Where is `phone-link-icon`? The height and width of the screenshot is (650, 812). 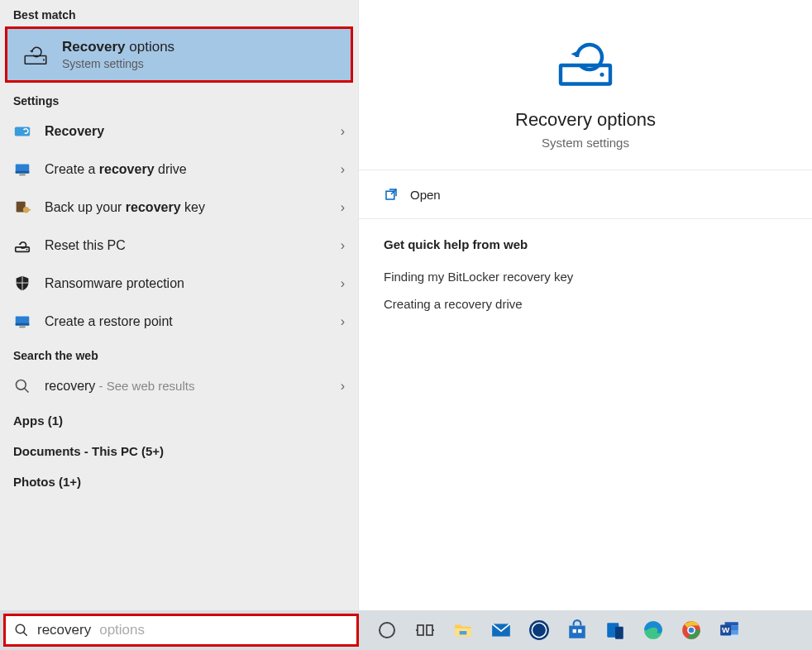 phone-link-icon is located at coordinates (615, 630).